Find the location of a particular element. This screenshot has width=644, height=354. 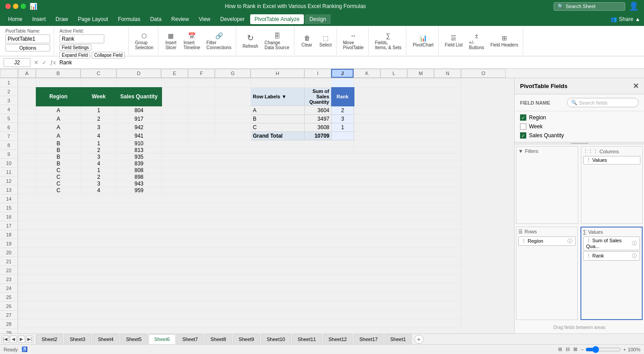

cell-f4 is located at coordinates (202, 119).